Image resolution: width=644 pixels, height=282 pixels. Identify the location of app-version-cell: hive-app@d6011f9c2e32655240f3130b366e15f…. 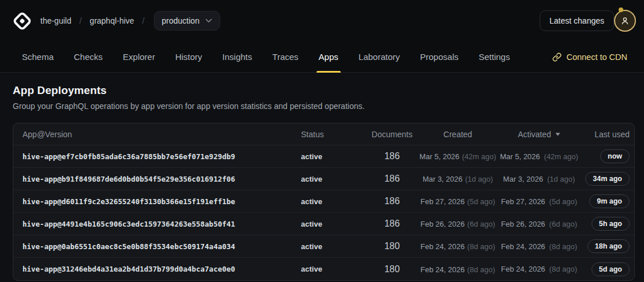
(157, 202).